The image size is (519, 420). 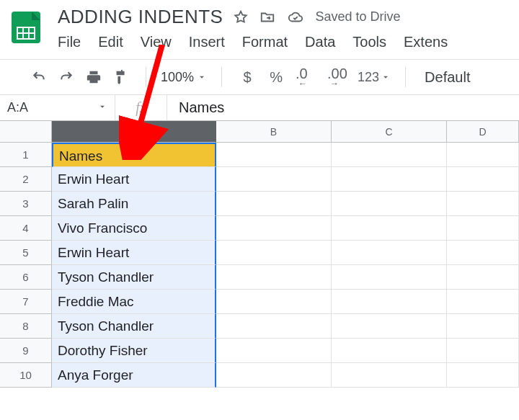 I want to click on menu-view: View, so click(x=156, y=42).